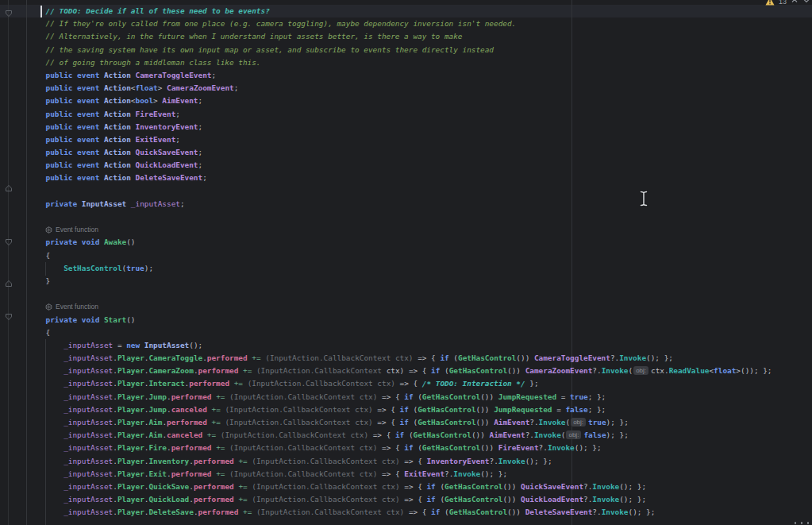 The height and width of the screenshot is (525, 812). Describe the element at coordinates (386, 140) in the screenshot. I see `code-line: public event Action ExitEvent;` at that location.